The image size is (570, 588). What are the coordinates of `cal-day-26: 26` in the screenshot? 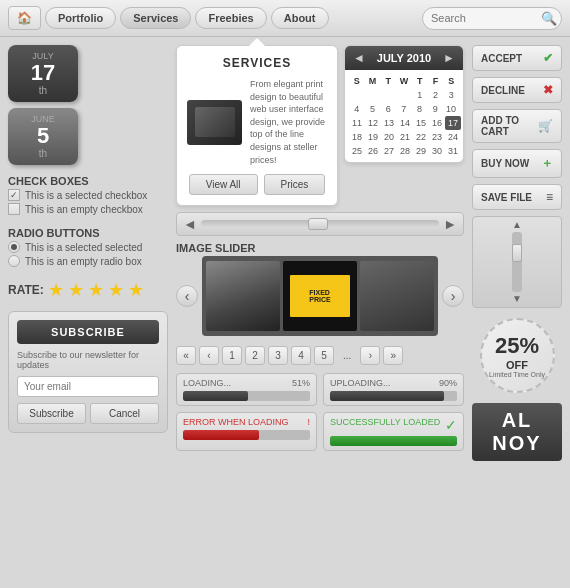 It's located at (373, 151).